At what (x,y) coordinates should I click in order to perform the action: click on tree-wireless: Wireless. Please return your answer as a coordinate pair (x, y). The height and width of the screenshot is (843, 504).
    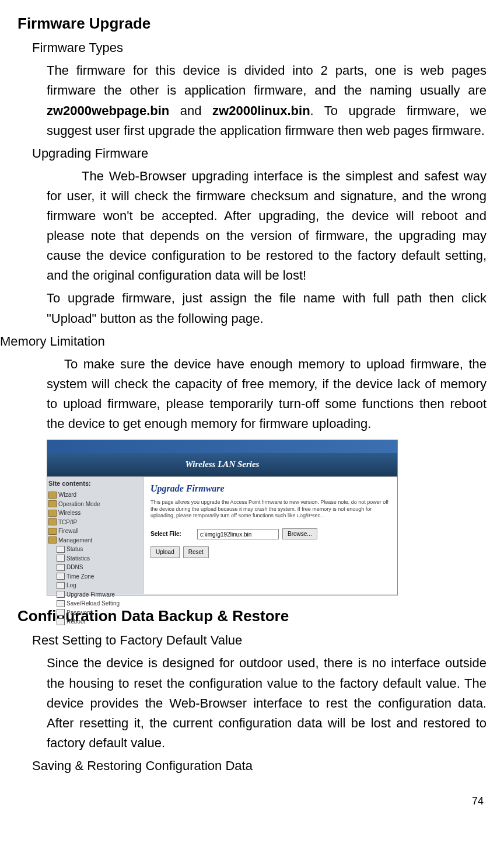
    Looking at the image, I should click on (95, 513).